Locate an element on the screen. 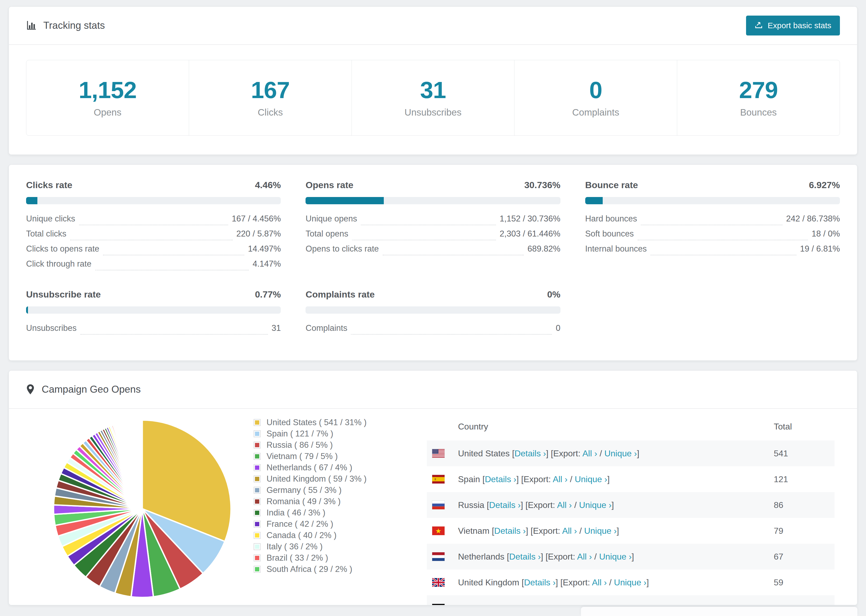 This screenshot has height=616, width=866. rate-metric-row: Hard bounces 242 / 86.738% is located at coordinates (713, 222).